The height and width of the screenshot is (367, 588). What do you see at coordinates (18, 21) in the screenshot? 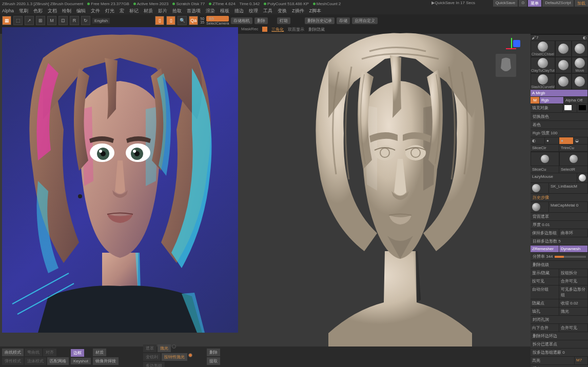
I see `toolbar-icon-2: ⬚` at bounding box center [18, 21].